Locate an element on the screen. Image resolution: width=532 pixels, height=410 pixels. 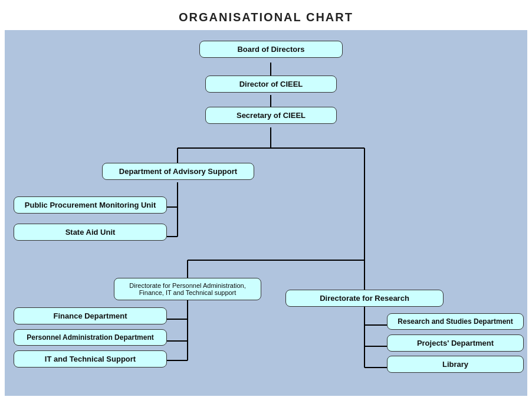
projects-node: Projects' Department is located at coordinates (455, 343).